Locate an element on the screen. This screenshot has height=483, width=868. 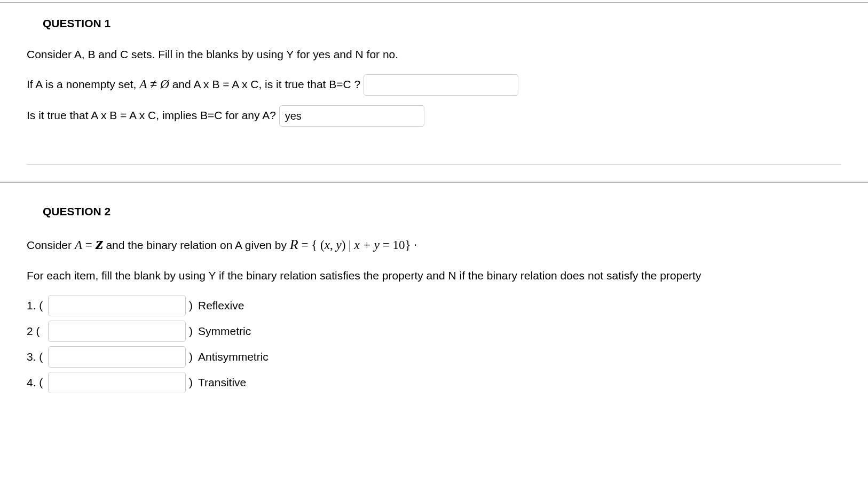
q2-intro-pre: Consider is located at coordinates (51, 245).